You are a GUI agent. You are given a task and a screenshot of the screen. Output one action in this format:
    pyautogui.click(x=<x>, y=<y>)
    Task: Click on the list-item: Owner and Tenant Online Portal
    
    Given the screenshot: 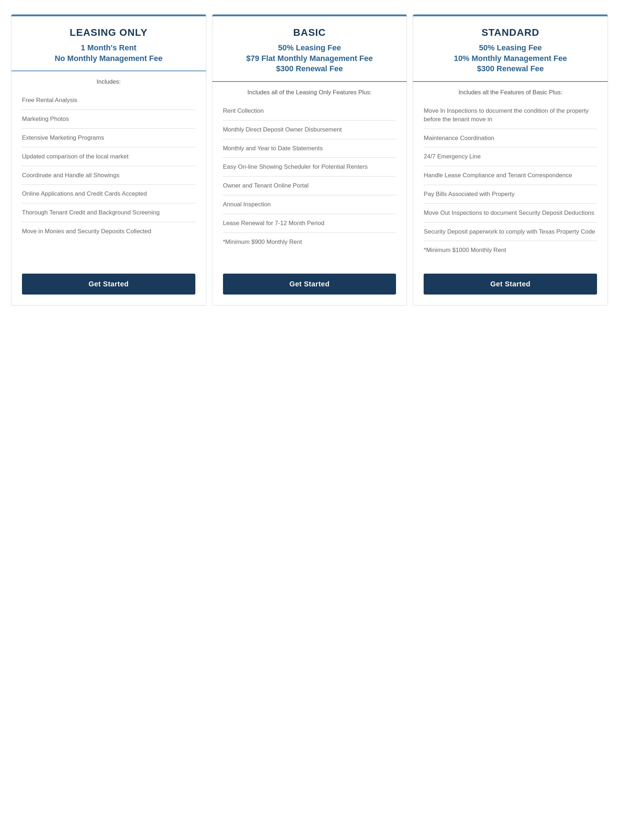 What is the action you would take?
    pyautogui.click(x=310, y=186)
    